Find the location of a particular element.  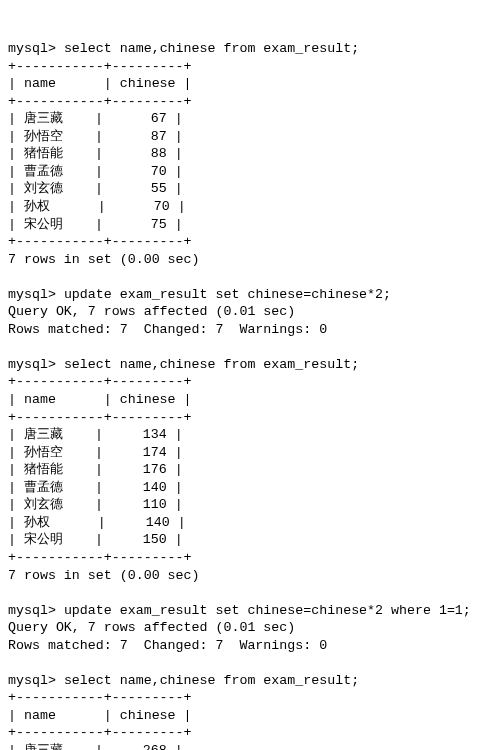

table-row: | 宋公明 | 150 | is located at coordinates (96, 540).